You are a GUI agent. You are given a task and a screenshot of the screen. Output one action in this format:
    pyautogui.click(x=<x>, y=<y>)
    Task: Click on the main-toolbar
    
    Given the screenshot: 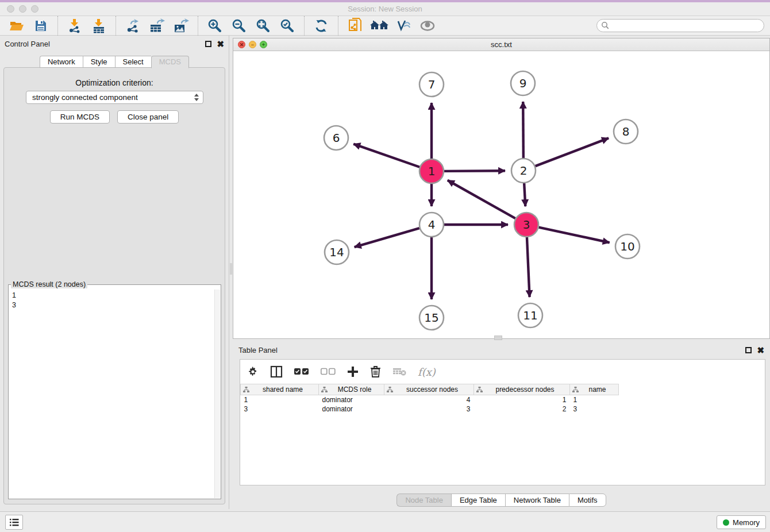 What is the action you would take?
    pyautogui.click(x=385, y=26)
    